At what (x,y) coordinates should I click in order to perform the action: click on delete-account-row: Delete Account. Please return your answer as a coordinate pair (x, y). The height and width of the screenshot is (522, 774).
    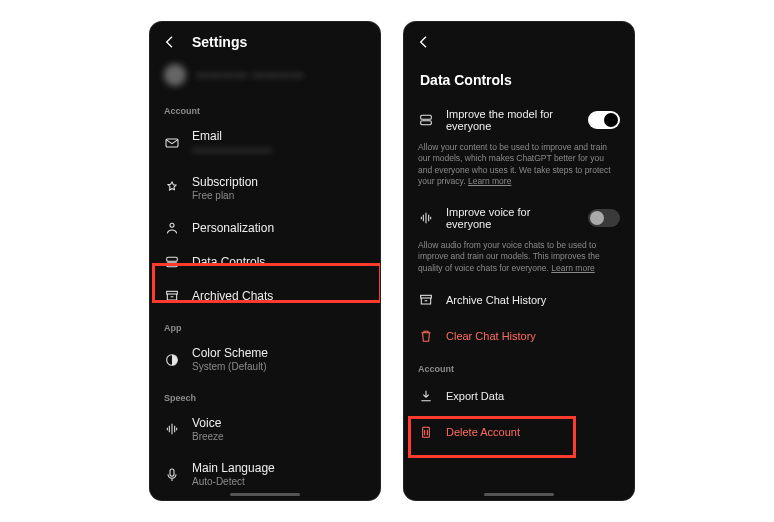
    Looking at the image, I should click on (519, 432).